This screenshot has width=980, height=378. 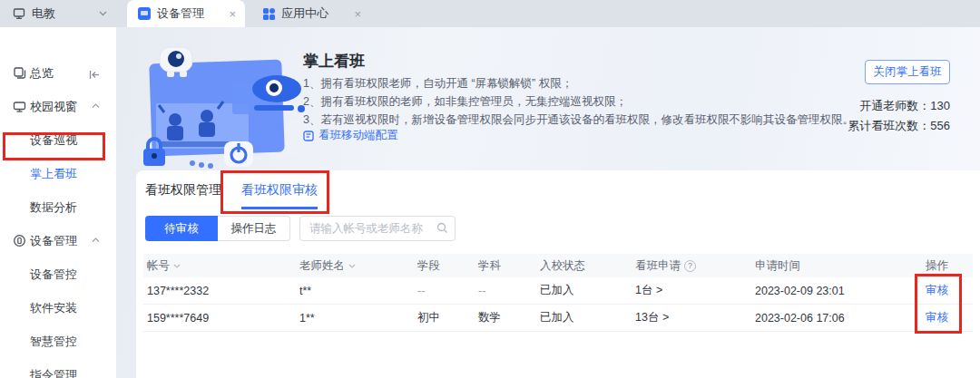 What do you see at coordinates (158, 267) in the screenshot?
I see `col-account: 帐号` at bounding box center [158, 267].